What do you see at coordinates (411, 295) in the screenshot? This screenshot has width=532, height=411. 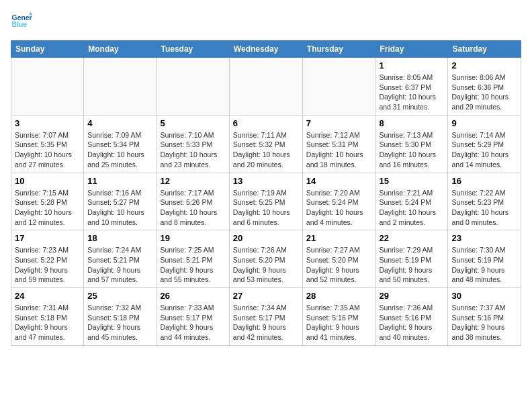 I see `day-number: 29` at bounding box center [411, 295].